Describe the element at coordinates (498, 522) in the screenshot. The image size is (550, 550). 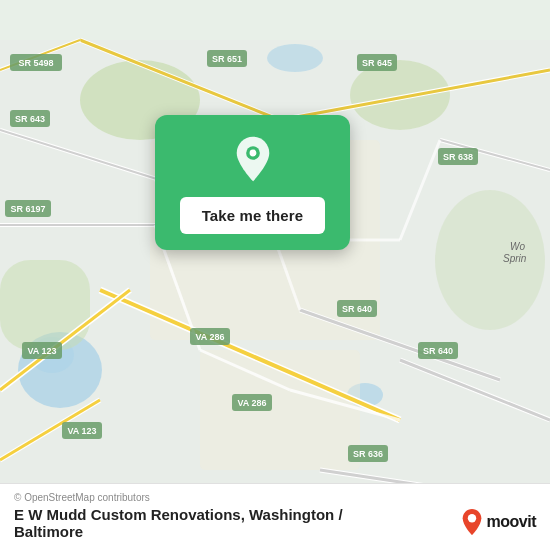
I see `moovit-logo: moovit` at that location.